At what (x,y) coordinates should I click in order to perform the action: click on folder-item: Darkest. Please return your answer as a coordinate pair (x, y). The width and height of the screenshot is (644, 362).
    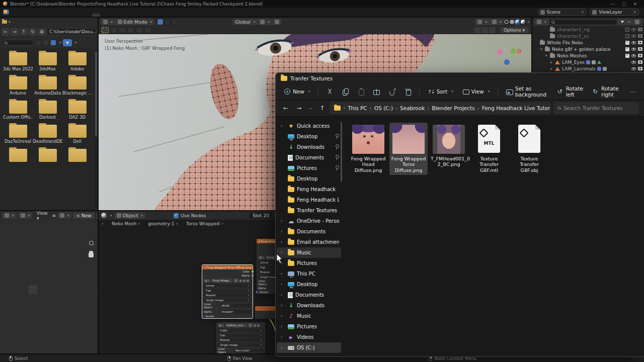
    Looking at the image, I should click on (47, 111).